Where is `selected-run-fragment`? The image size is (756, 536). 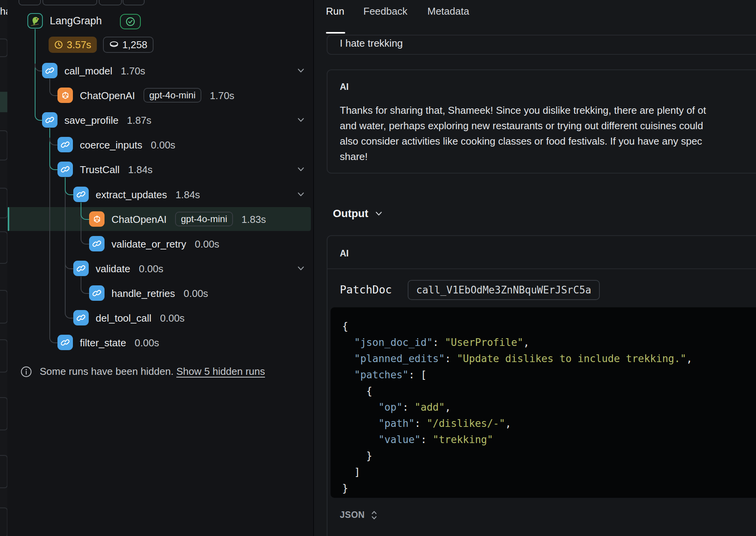 selected-run-fragment is located at coordinates (4, 102).